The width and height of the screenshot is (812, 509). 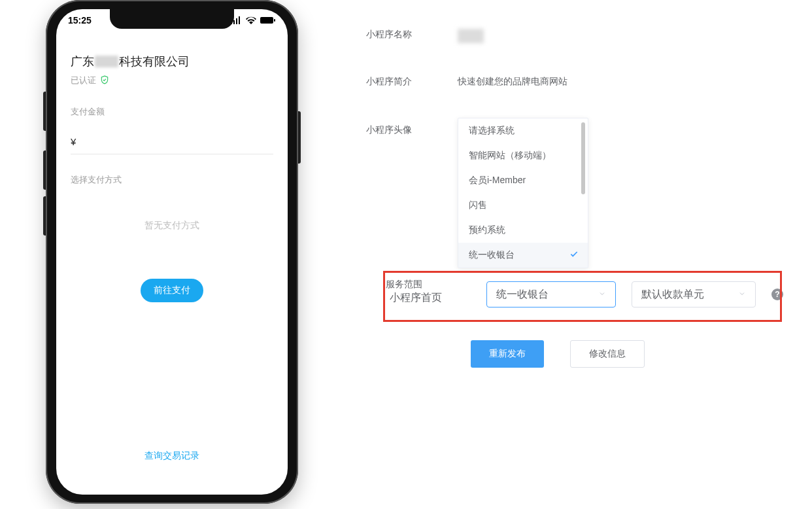 What do you see at coordinates (172, 180) in the screenshot?
I see `method-label: 选择支付方式` at bounding box center [172, 180].